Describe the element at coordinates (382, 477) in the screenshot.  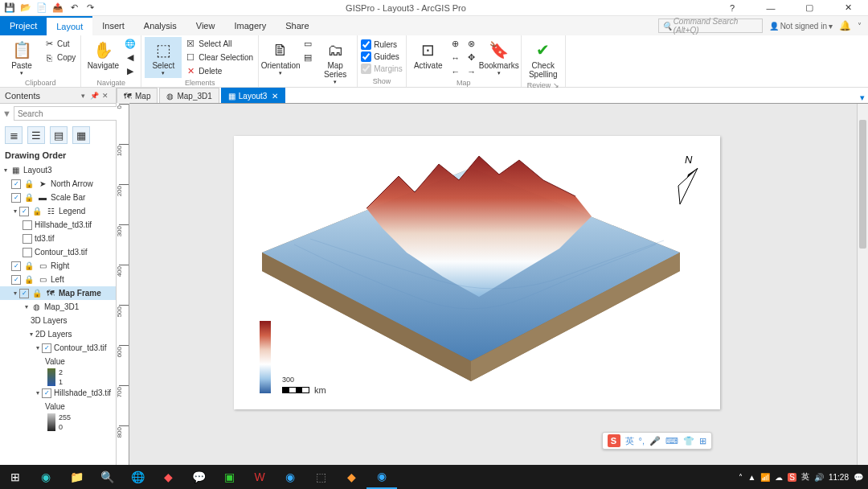
I see `tb-arcgis: ◉` at that location.